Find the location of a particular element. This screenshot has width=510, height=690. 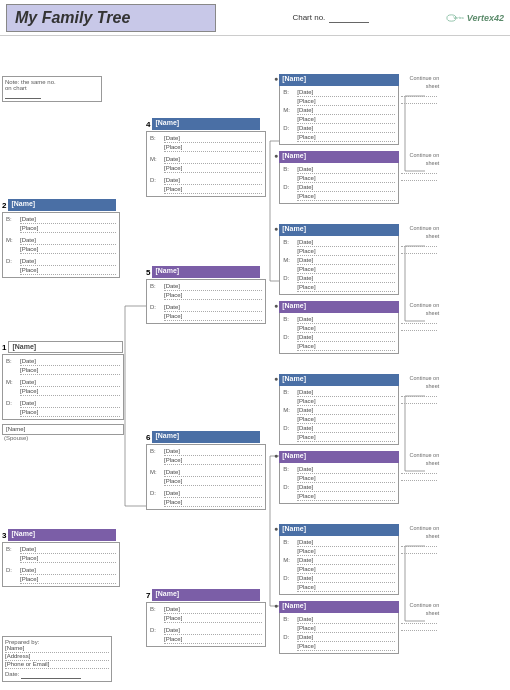

logo-text: Vertex42 is located at coordinates (486, 18).